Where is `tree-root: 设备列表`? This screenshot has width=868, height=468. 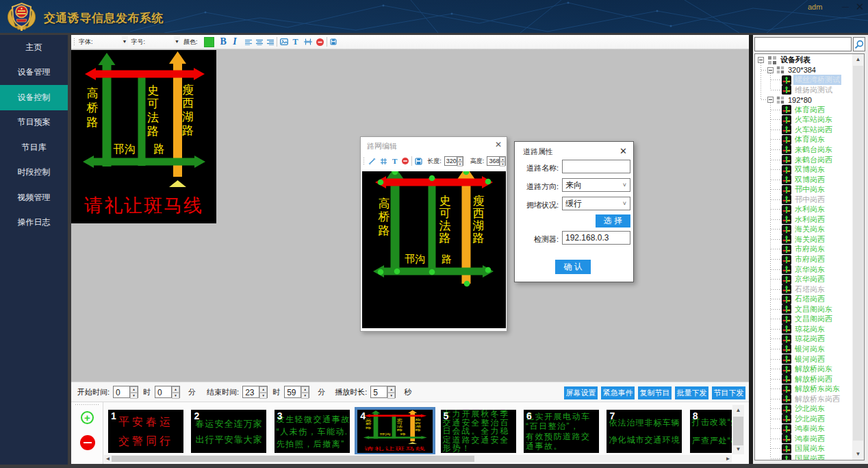 tree-root: 设备列表 is located at coordinates (784, 60).